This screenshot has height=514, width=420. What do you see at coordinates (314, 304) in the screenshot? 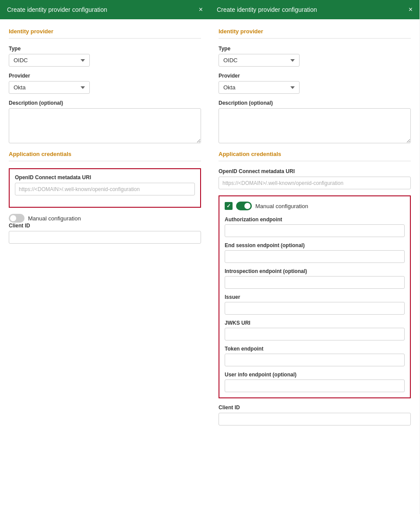
I see `right-issuer-group: Issuer` at bounding box center [314, 304].